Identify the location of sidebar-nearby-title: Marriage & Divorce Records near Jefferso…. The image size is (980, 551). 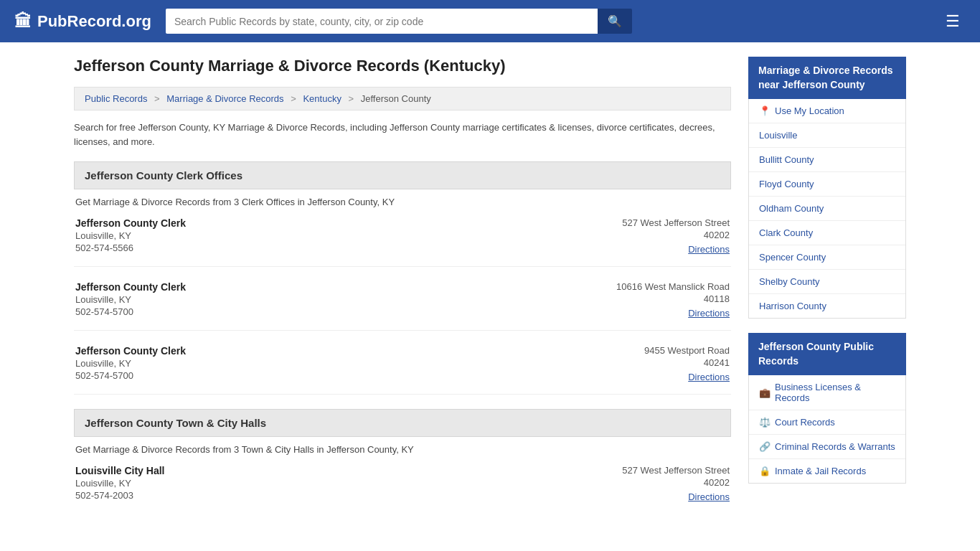
(827, 77).